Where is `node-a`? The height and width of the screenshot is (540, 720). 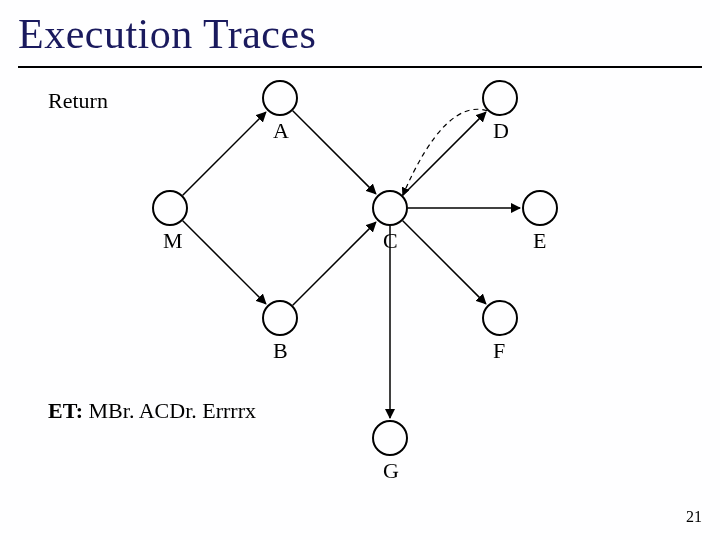
node-a is located at coordinates (280, 98).